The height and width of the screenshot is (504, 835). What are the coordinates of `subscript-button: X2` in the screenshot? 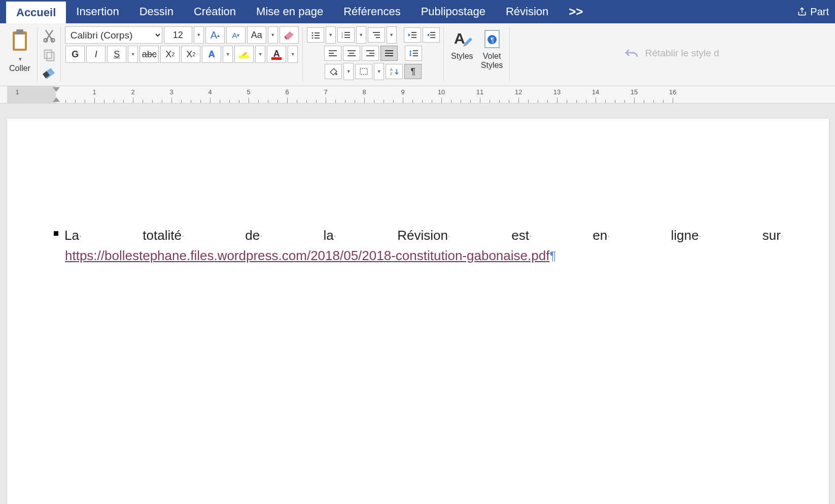 It's located at (170, 54).